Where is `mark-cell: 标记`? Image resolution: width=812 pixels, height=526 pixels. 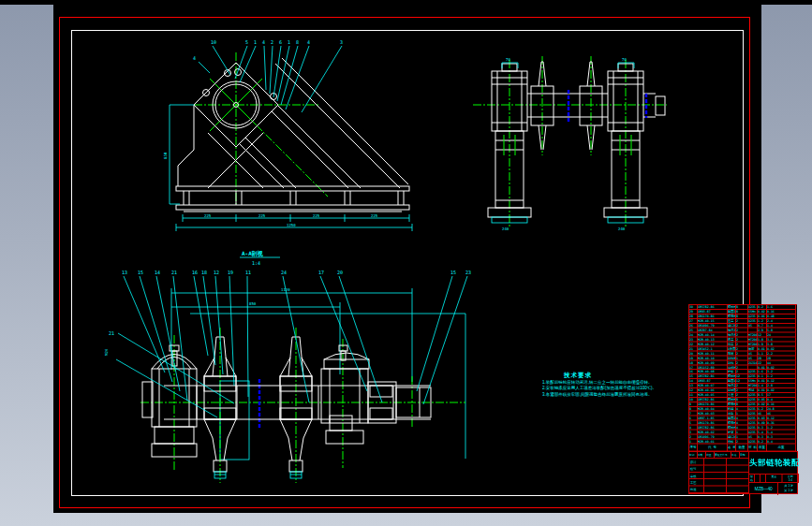 mark-cell: 标记 is located at coordinates (693, 455).